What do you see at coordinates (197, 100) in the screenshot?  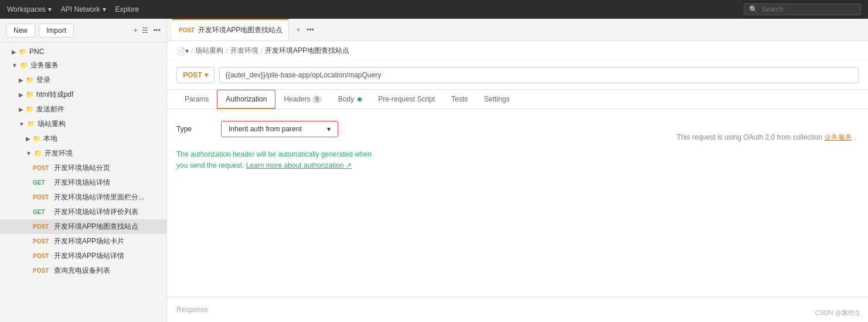 I see `tab-params: Params` at bounding box center [197, 100].